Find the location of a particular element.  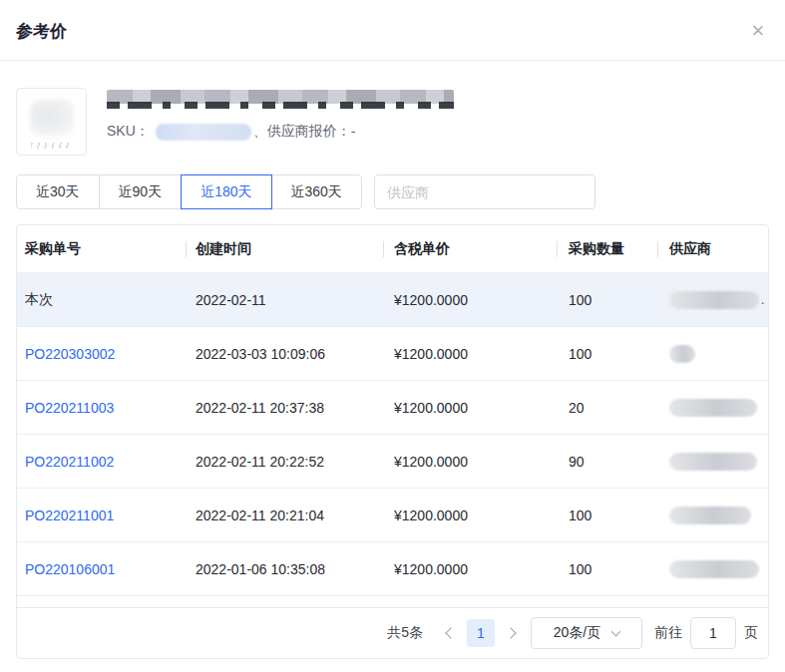

column-header: 采购单号 is located at coordinates (102, 249).